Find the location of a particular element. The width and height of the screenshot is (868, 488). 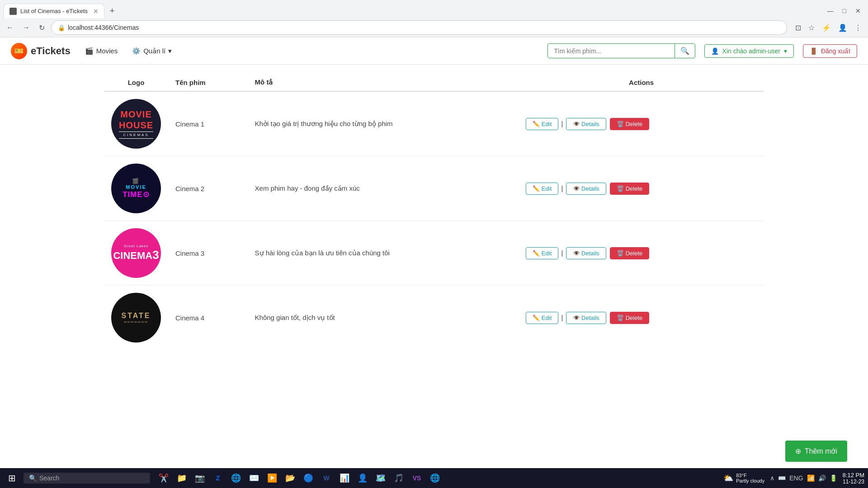

logo-circle-1: MOVIE HOUSE CINEMAS is located at coordinates (136, 124).